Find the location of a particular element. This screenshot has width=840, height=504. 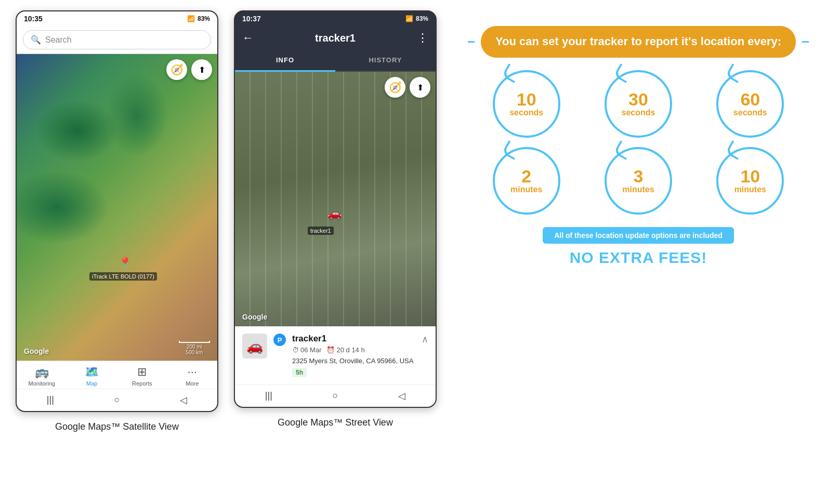

phone1-time: 10:35 is located at coordinates (33, 19).